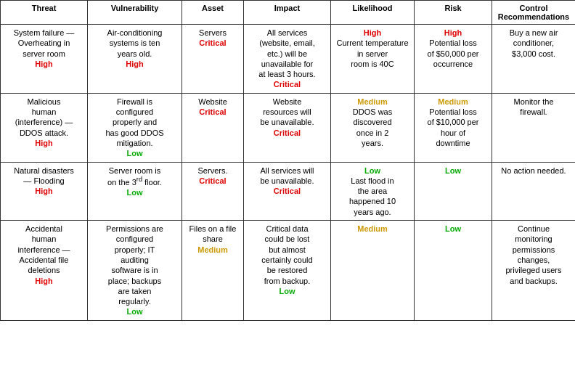 Image resolution: width=575 pixels, height=392 pixels. I want to click on control-cell: No action needed., so click(534, 191).